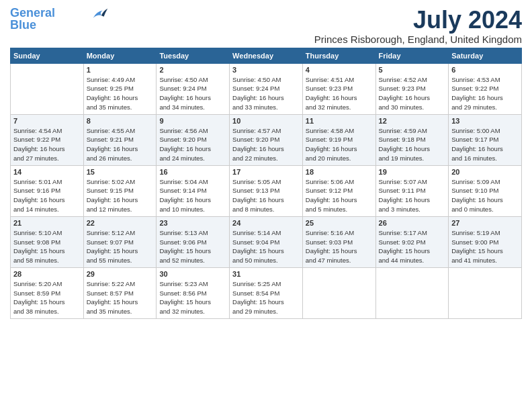  What do you see at coordinates (412, 196) in the screenshot?
I see `cell-content: Sunrise: 5:07 AMSunset: 9:11 PMDaylight:…` at bounding box center [412, 196].